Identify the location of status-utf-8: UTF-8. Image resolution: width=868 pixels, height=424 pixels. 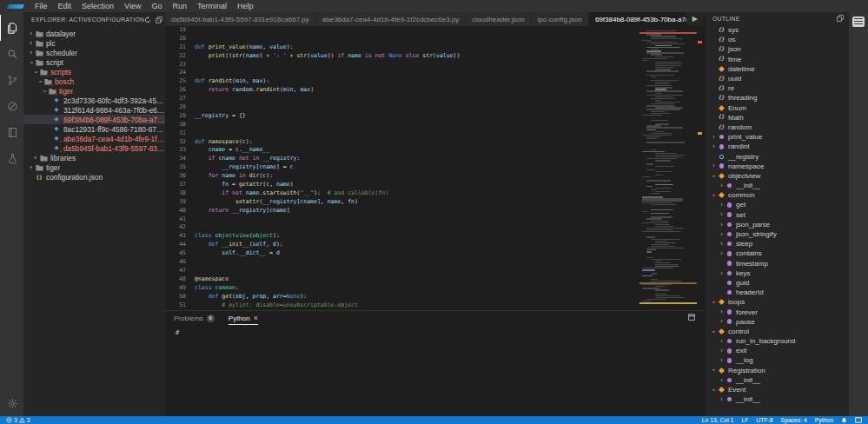
(765, 421).